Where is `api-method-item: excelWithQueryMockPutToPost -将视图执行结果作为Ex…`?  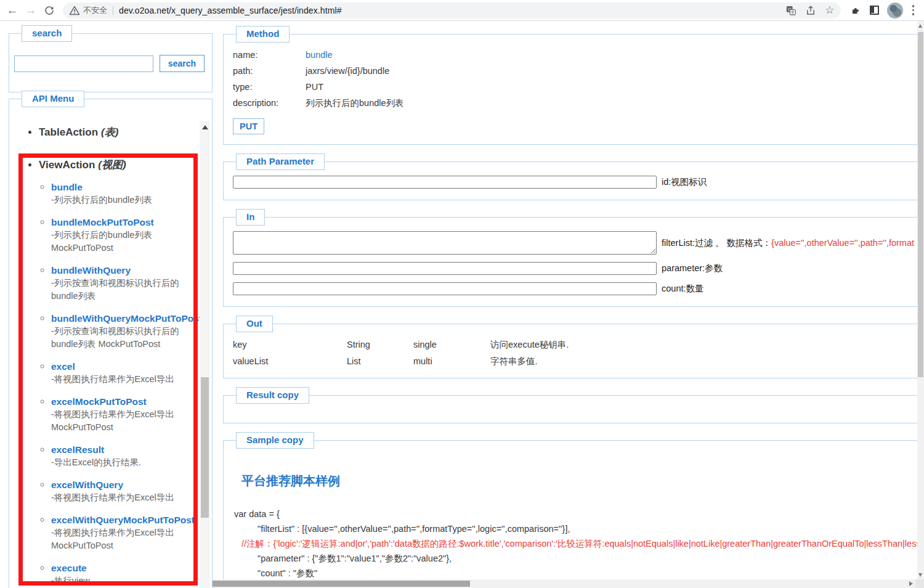
api-method-item: excelWithQueryMockPutToPost -将视图执行结果作为Ex… is located at coordinates (132, 533).